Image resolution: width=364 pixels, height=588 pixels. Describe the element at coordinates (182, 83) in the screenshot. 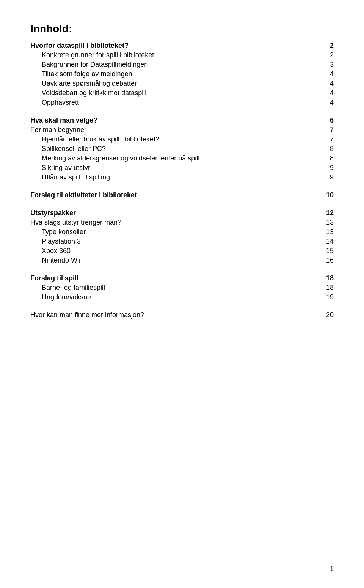

I see `toc-entry-label: Uavklarte spørsmål og debatter` at that location.